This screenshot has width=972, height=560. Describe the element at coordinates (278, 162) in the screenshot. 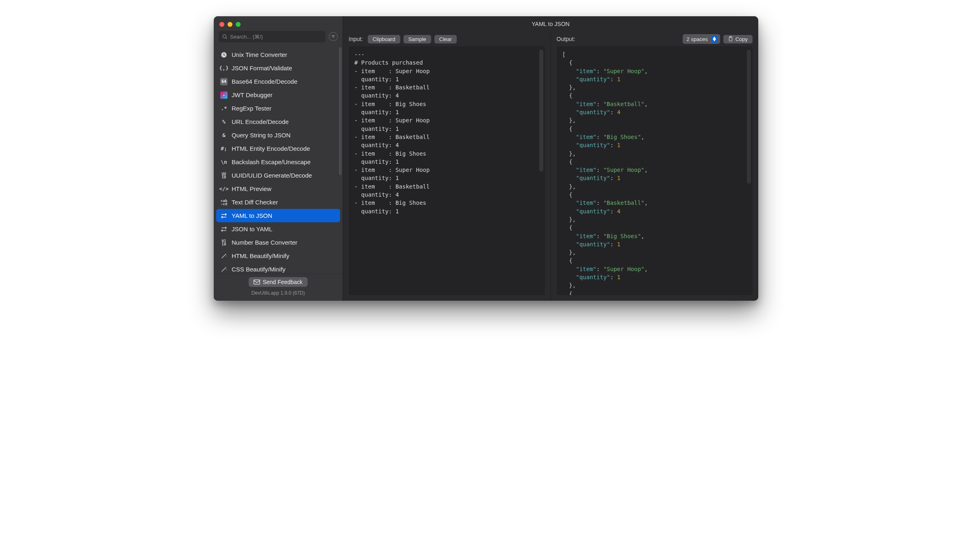

I see `sidebar-item-backslash-escape-unescape: \nBackslash Escape/Unescape` at that location.